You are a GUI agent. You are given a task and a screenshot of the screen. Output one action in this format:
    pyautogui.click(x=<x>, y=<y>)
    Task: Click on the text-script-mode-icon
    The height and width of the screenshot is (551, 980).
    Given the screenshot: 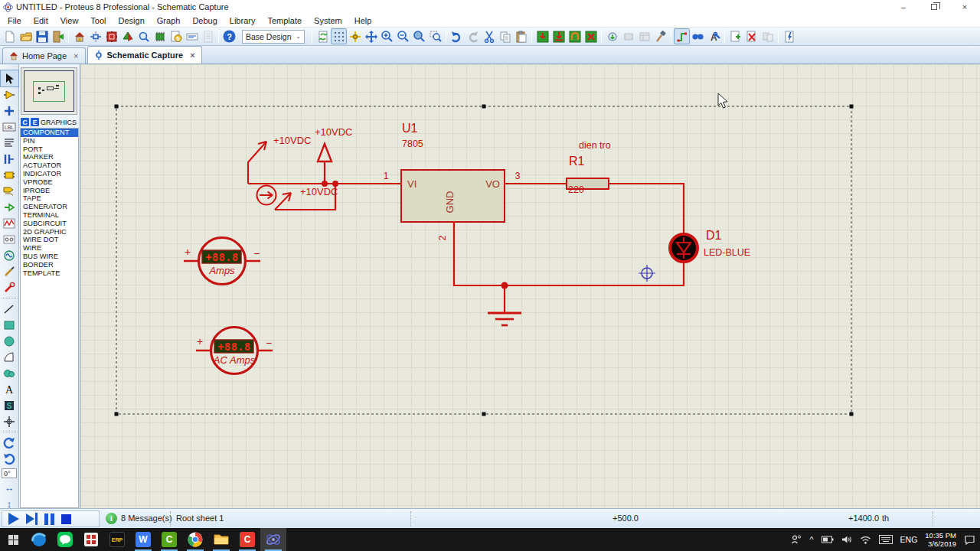 What is the action you would take?
    pyautogui.click(x=9, y=142)
    